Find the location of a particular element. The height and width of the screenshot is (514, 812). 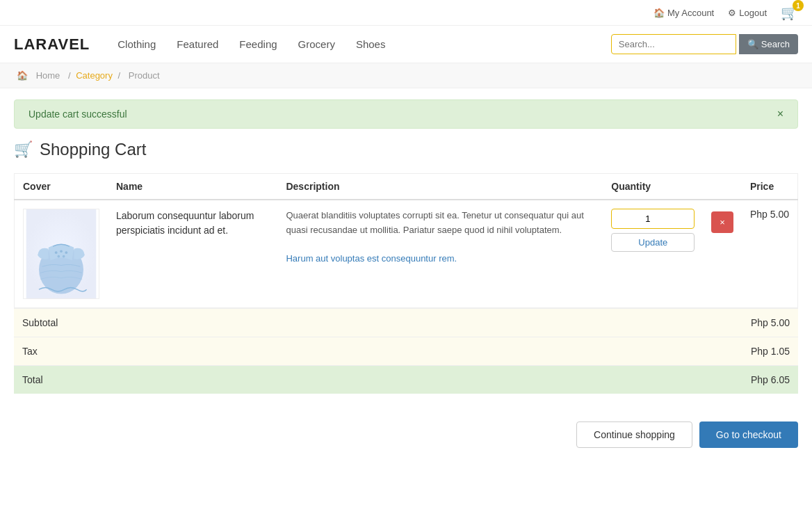

col-header-description: Description is located at coordinates (440, 187).